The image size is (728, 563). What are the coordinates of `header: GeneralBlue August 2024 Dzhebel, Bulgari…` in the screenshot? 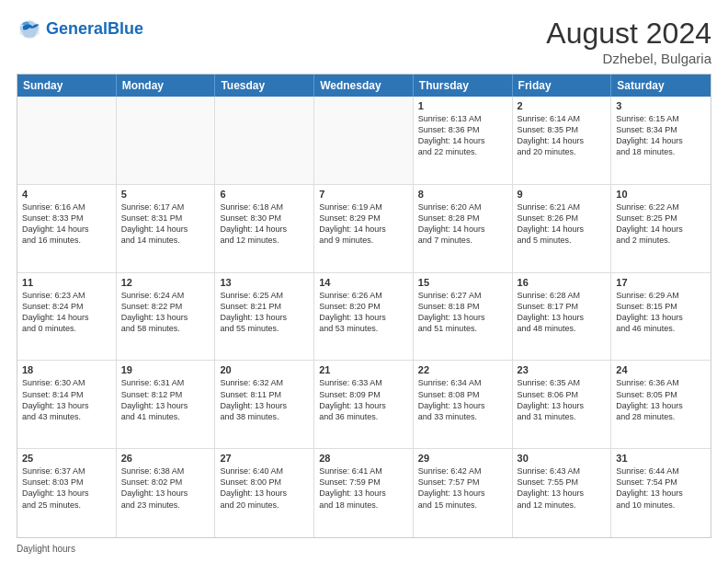 It's located at (364, 41).